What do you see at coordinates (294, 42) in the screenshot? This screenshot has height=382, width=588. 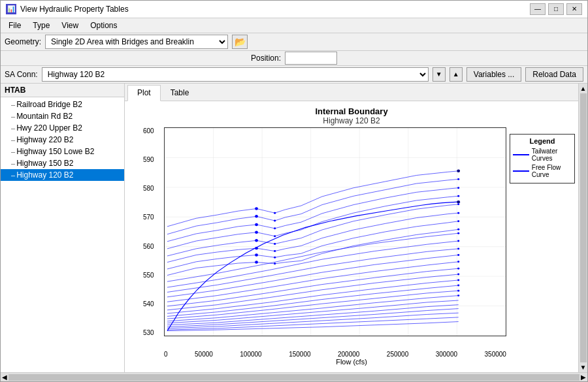 I see `geometry-row: Geometry: Single 2D Area with Bridges an…` at bounding box center [294, 42].